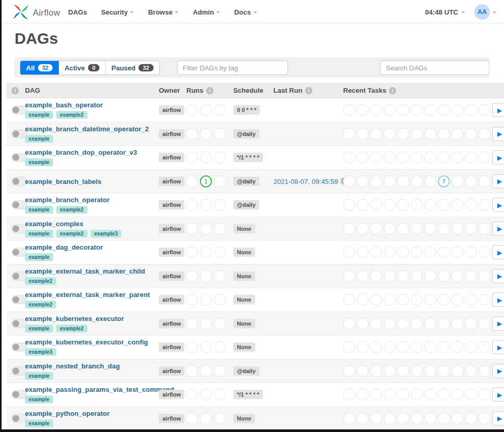 This screenshot has height=432, width=504. Describe the element at coordinates (206, 181) in the screenshot. I see `task-state-circle: 1` at that location.